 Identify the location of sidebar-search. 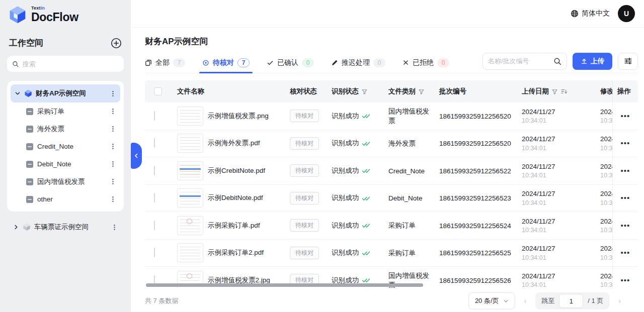
(65, 64).